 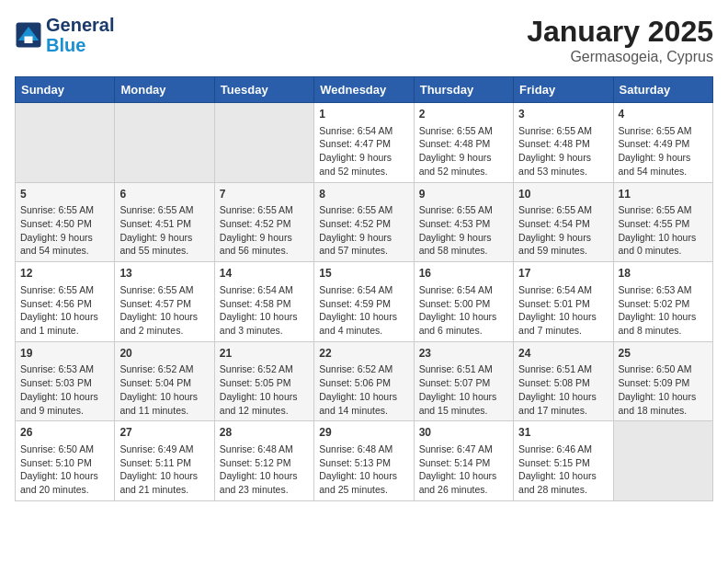 What do you see at coordinates (80, 35) in the screenshot?
I see `logo-text: GeneralBlue` at bounding box center [80, 35].